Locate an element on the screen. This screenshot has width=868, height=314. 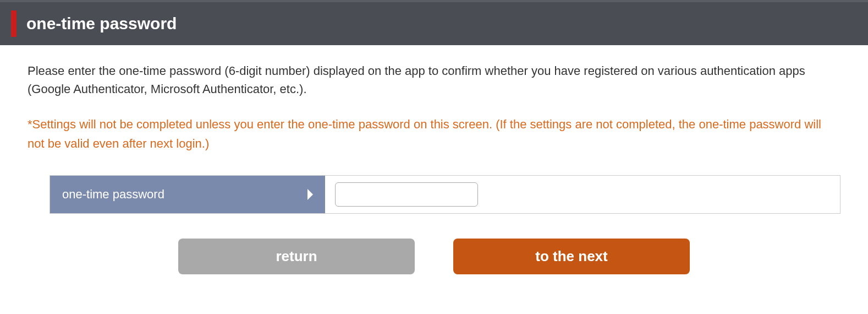
button-row: return to the next is located at coordinates (434, 257).